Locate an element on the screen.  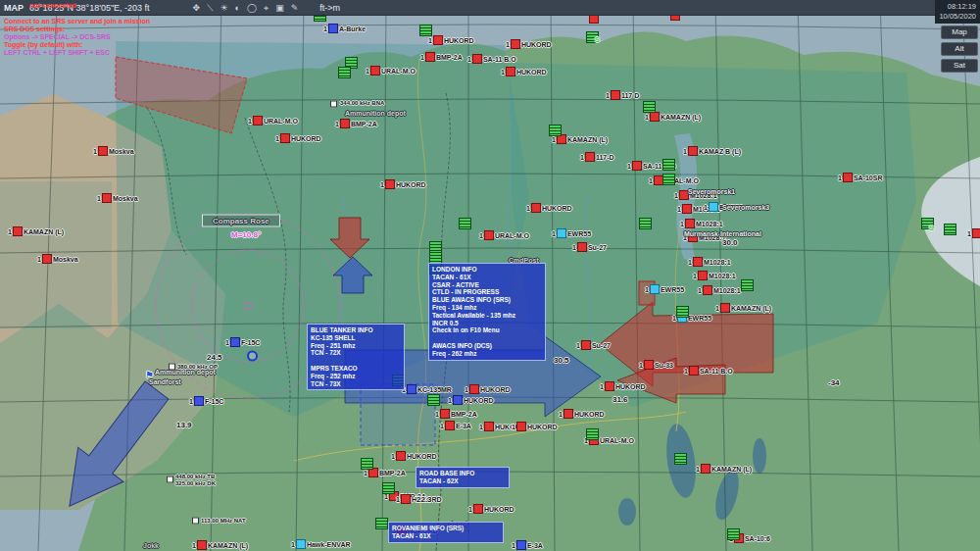
pencil-icon: ✎ is located at coordinates (295, 8).